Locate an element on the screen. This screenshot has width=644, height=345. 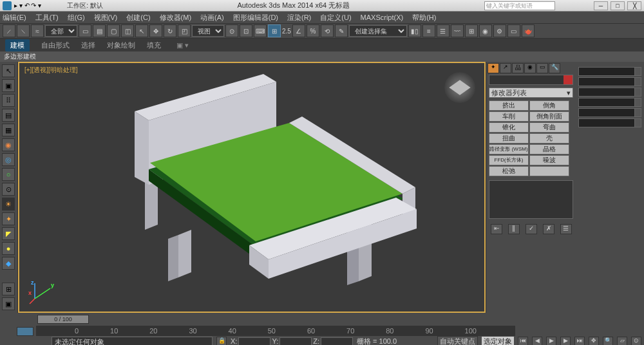
play-end-icon: ⏭ is located at coordinates (580, 341).